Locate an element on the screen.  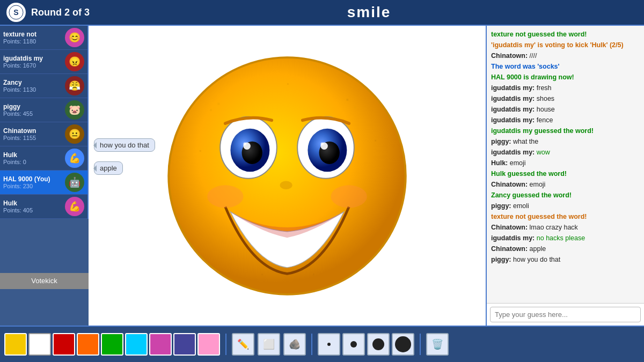
msg-text: how you do that is located at coordinates (537, 260).